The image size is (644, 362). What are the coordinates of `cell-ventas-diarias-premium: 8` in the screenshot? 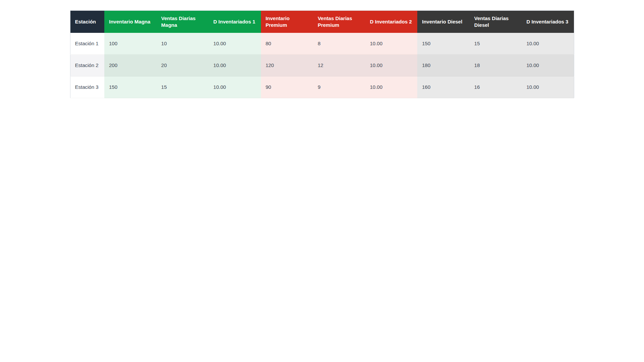 It's located at (339, 44).